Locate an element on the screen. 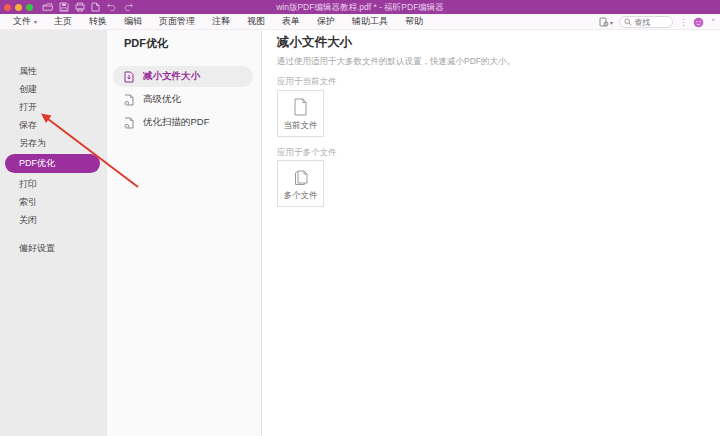 The height and width of the screenshot is (436, 720). page-title: 减小文件大小 is located at coordinates (498, 42).